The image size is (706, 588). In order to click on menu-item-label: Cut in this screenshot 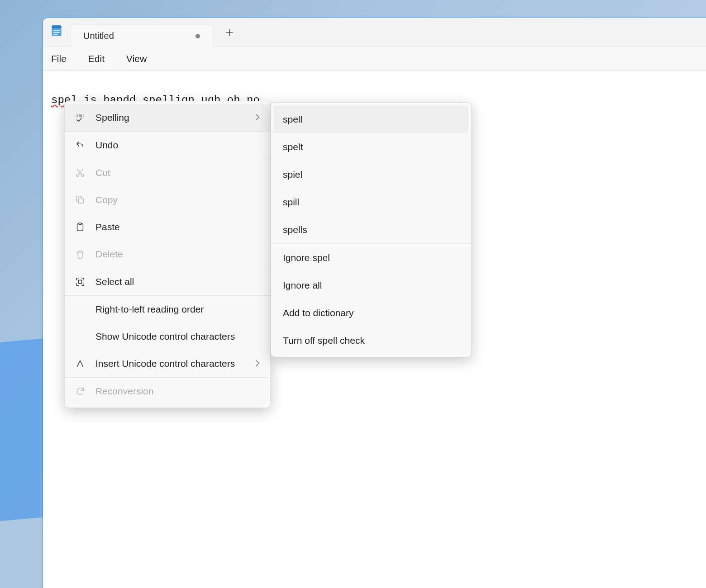, I will do `click(103, 173)`.